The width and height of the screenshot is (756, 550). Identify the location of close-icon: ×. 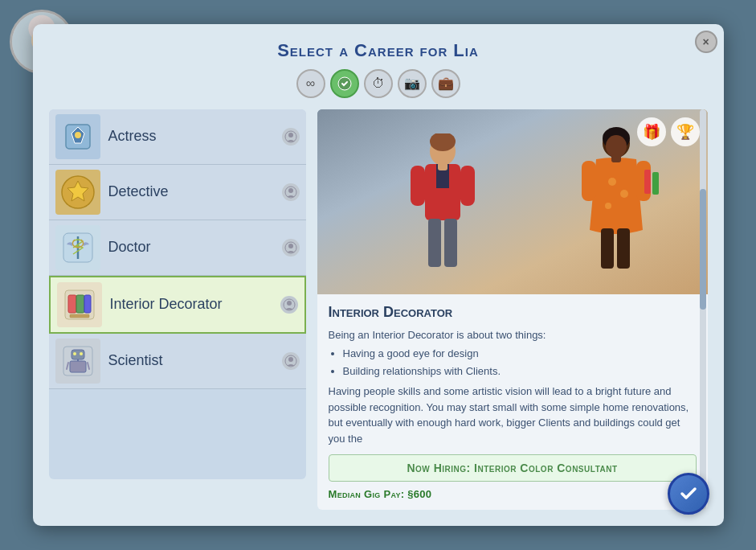
(705, 42).